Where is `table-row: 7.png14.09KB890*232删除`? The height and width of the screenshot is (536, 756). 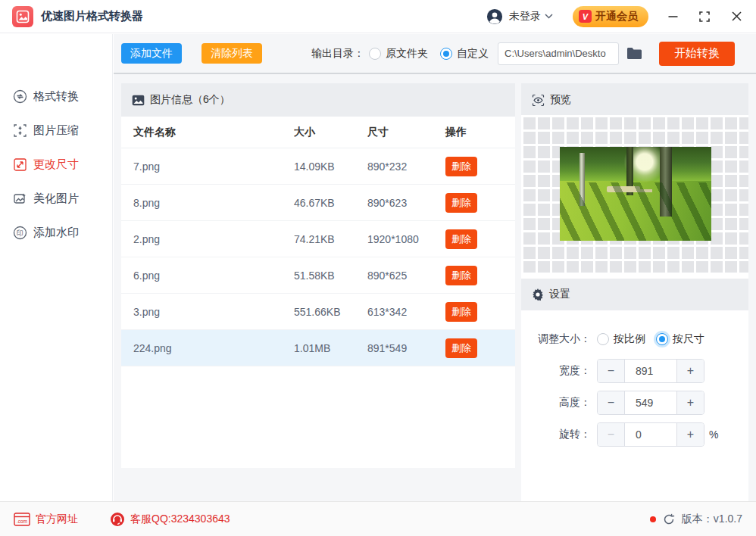 table-row: 7.png14.09KB890*232删除 is located at coordinates (318, 167).